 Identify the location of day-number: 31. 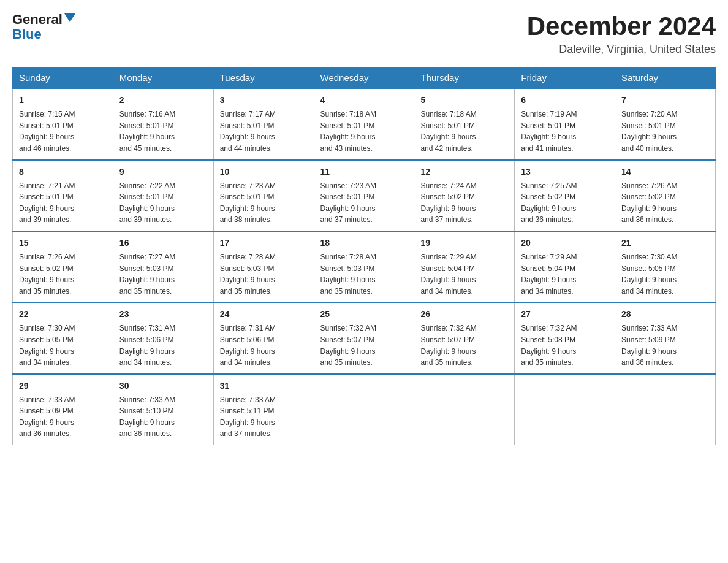
(264, 386).